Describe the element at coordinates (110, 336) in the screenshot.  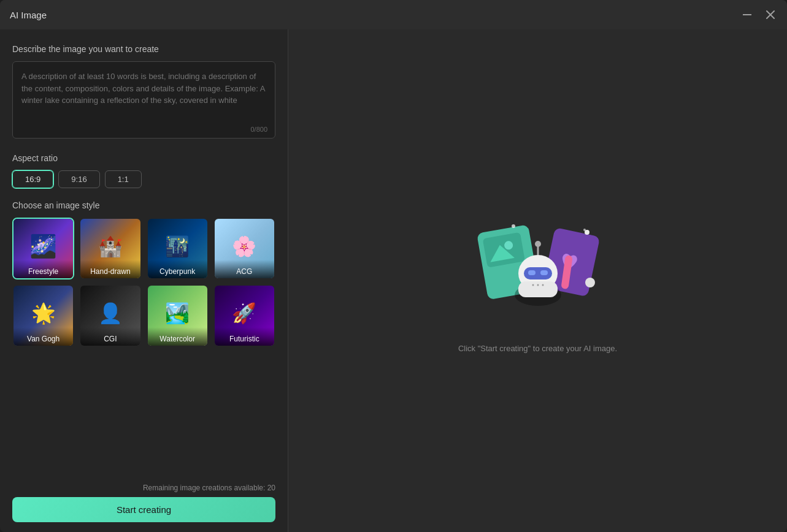
I see `style-label-cgi: CGI` at that location.